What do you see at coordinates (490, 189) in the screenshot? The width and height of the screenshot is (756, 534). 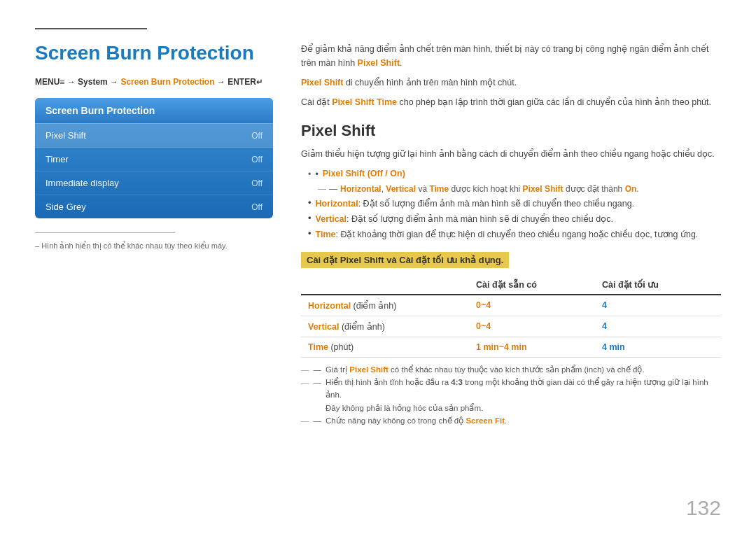 I see `sub-text-1: Horizontal, Vertical và Time được kích h…` at bounding box center [490, 189].